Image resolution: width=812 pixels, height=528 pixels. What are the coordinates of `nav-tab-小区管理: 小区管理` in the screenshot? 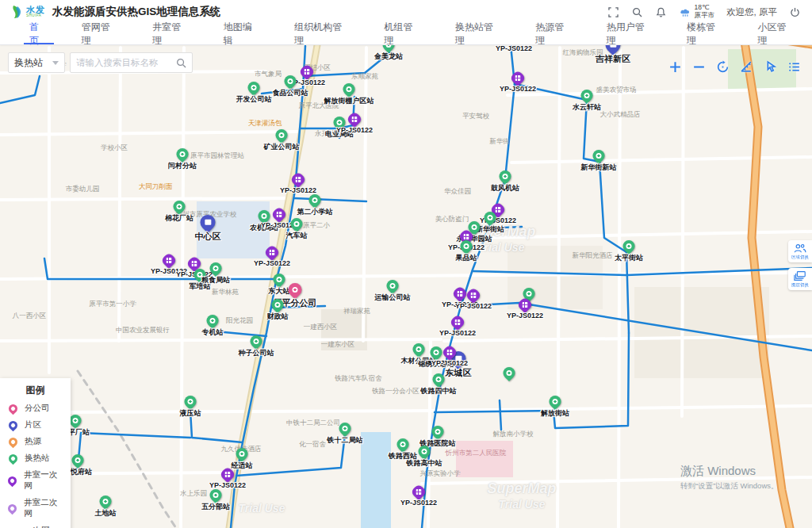 It's located at (777, 34).